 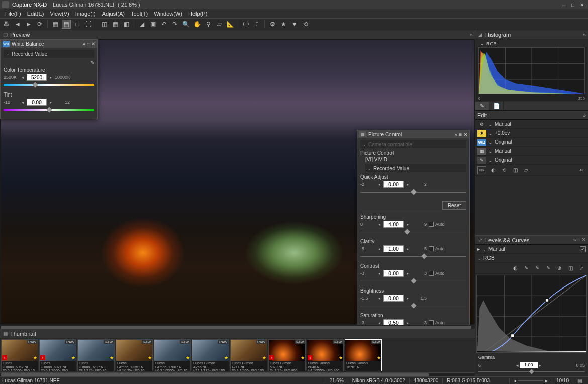 I want to click on star-icon: ★, so click(x=283, y=24).